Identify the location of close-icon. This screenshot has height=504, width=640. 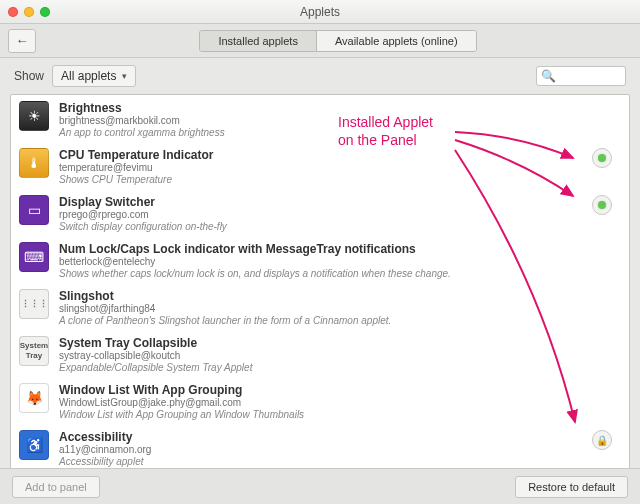
(13, 12).